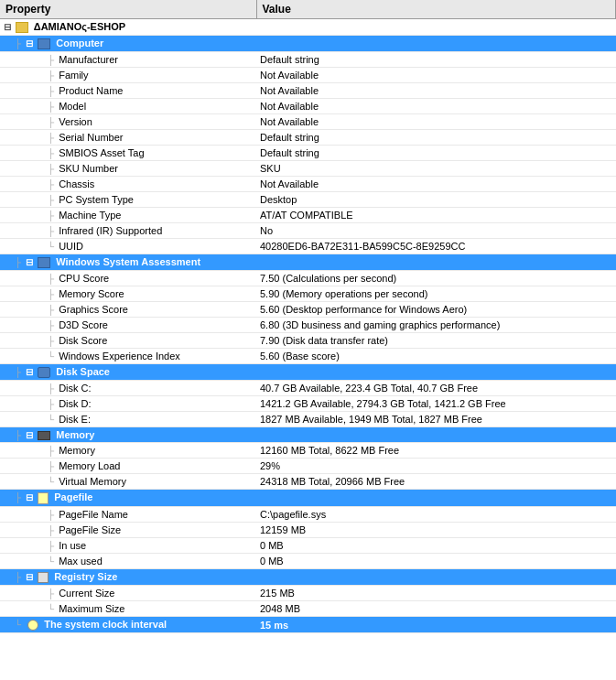 This screenshot has width=616, height=680. I want to click on section-header-computer: ├ ⊟ Computer, so click(308, 44).